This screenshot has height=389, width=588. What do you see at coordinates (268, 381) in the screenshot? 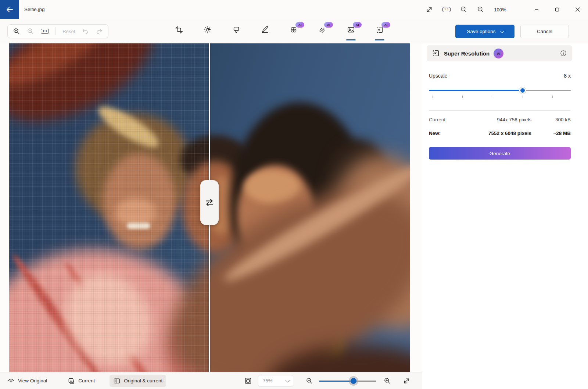
I see `canvas-zoom-value: 75%` at bounding box center [268, 381].